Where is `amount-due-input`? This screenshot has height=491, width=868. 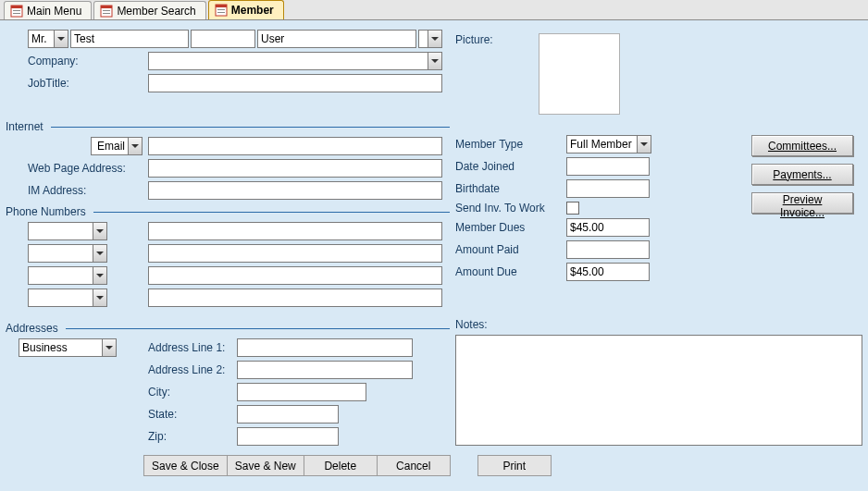 amount-due-input is located at coordinates (608, 272).